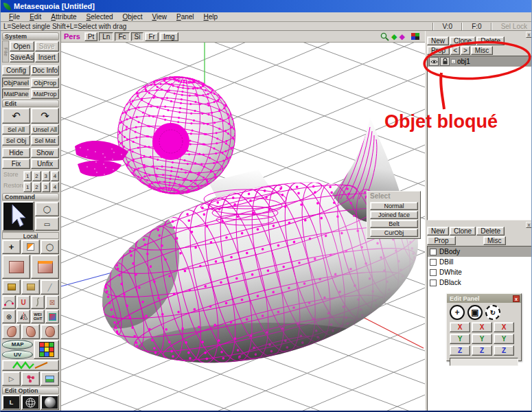 The width and height of the screenshot is (532, 412). I want to click on knife-tool-icon: ╱, so click(49, 287).